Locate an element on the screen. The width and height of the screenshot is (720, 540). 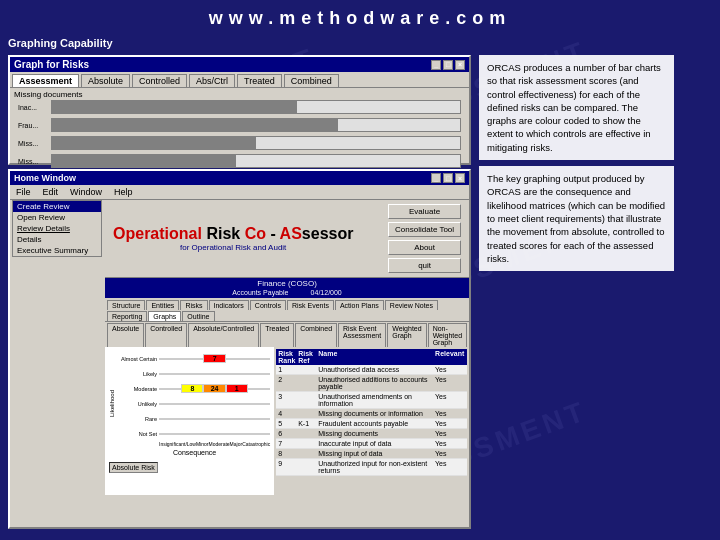
info-box-1: ORCAS produces a number of bar charts so… is located at coordinates (576, 108).